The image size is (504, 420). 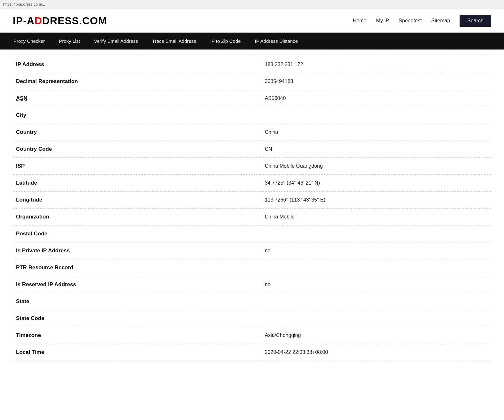 I want to click on table-row: PTR Resource Record, so click(x=252, y=268).